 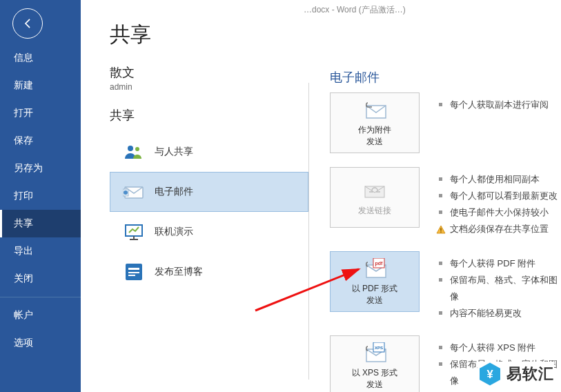 What do you see at coordinates (490, 374) in the screenshot?
I see `watermark-logo-icon: ¥` at bounding box center [490, 374].